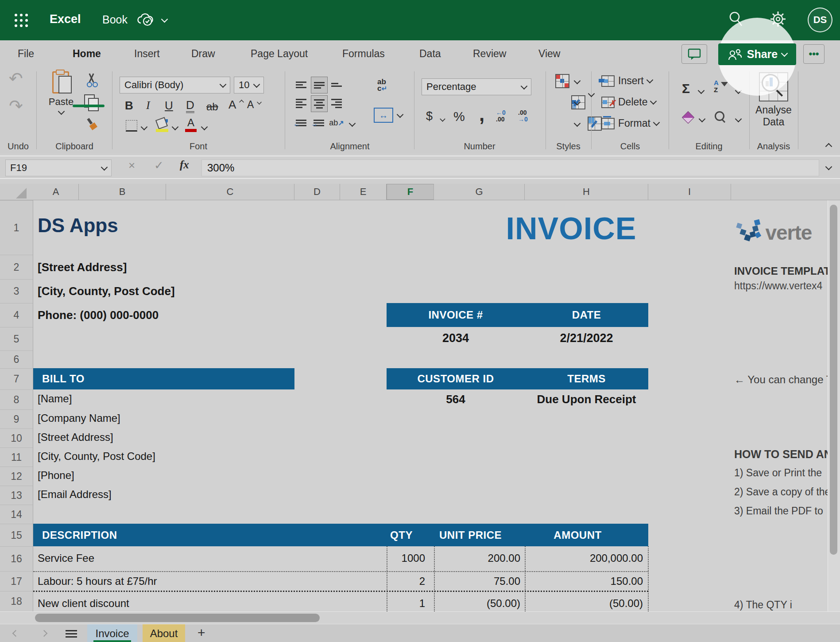 This screenshot has width=840, height=642. Describe the element at coordinates (175, 85) in the screenshot. I see `font-name-select: Calibri (Body)` at that location.